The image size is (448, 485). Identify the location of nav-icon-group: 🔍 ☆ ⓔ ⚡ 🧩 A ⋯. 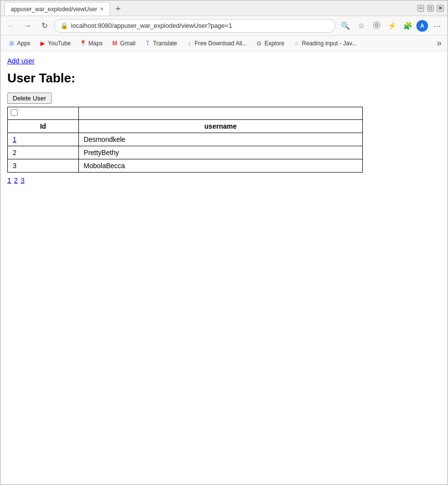
(391, 26).